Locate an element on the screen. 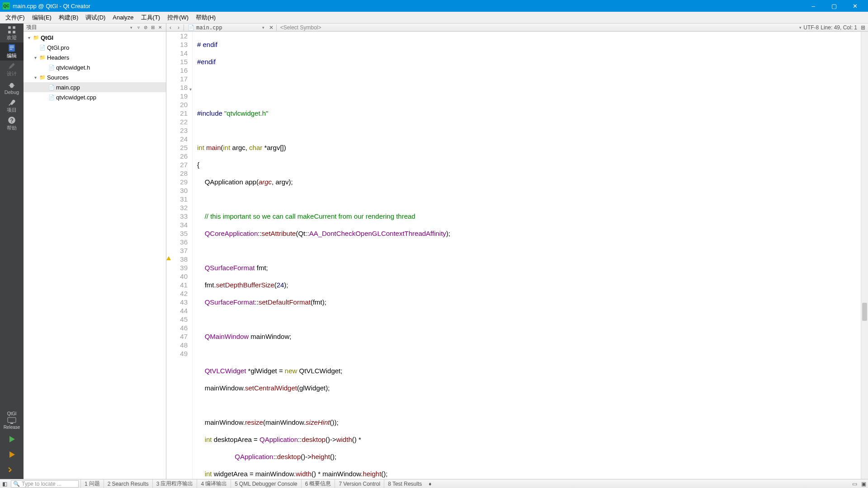 The width and height of the screenshot is (868, 488). mode-edit-label: 编辑 is located at coordinates (12, 56).